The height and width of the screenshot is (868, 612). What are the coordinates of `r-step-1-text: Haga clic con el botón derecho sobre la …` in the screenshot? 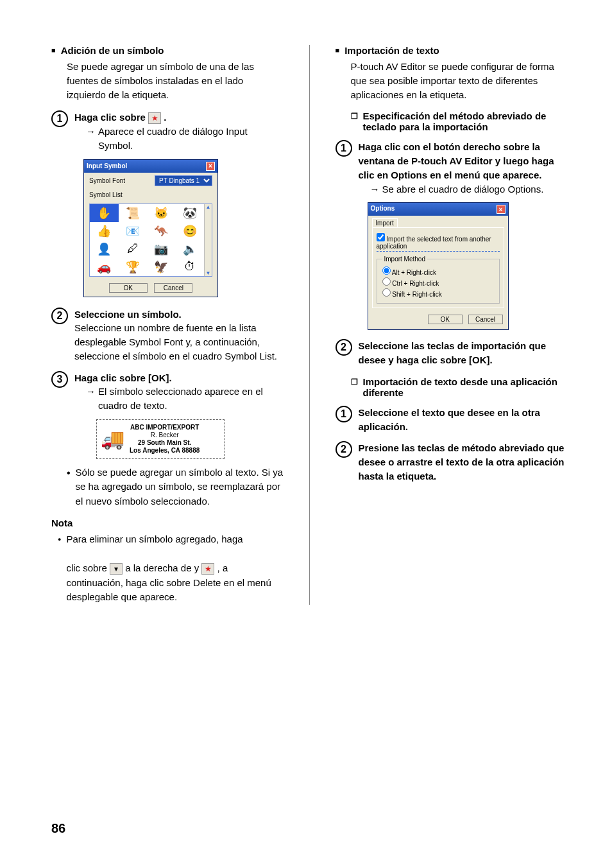 It's located at (463, 161).